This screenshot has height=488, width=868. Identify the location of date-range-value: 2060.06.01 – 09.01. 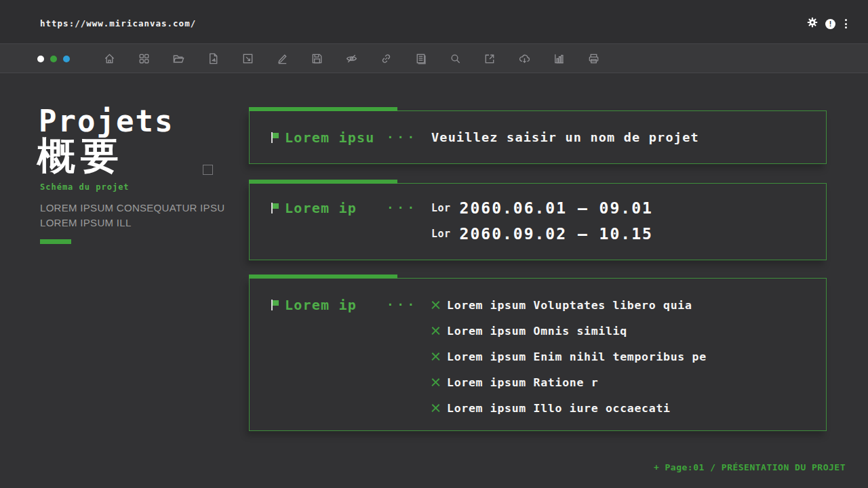
(556, 208).